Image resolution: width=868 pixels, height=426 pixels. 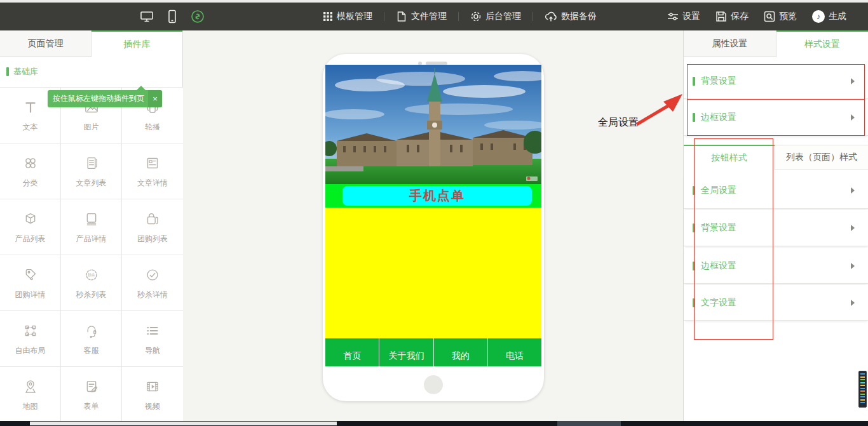 What do you see at coordinates (515, 352) in the screenshot?
I see `nav-item-phone: 电话` at bounding box center [515, 352].